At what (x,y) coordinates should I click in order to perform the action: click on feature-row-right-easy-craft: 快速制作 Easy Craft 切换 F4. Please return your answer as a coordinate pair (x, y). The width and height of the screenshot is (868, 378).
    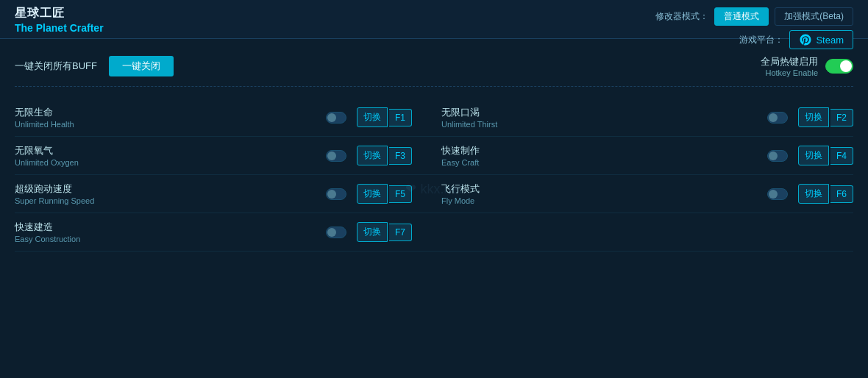
    Looking at the image, I should click on (644, 156).